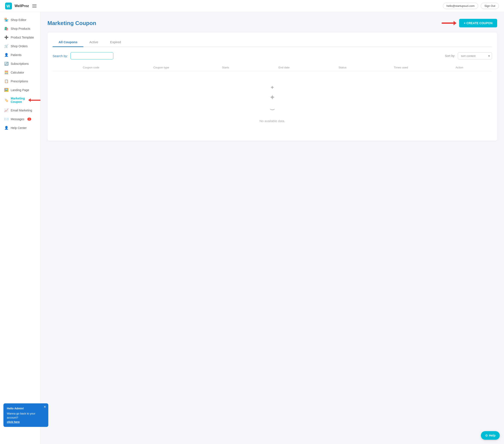  I want to click on toast-title: Hello Admin!, so click(26, 408).